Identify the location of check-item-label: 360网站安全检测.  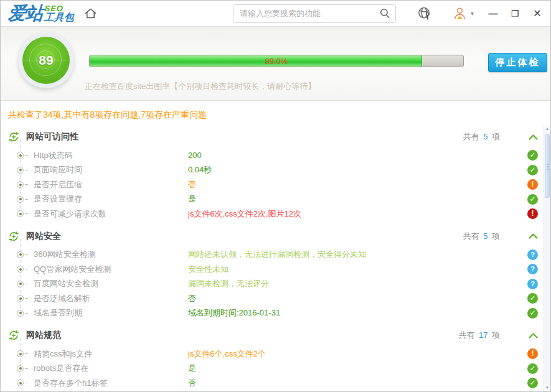
(111, 254).